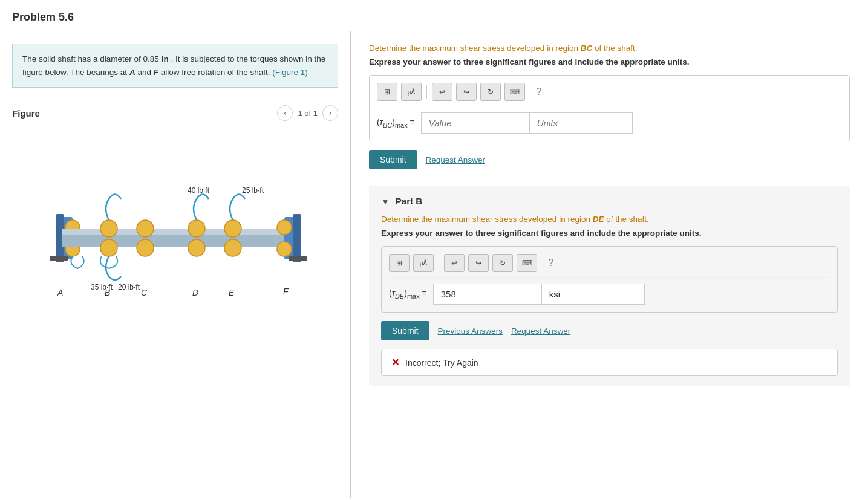 This screenshot has height=500, width=868. I want to click on problem-description: The solid shaft has a diameter of 0.85 i…, so click(175, 65).